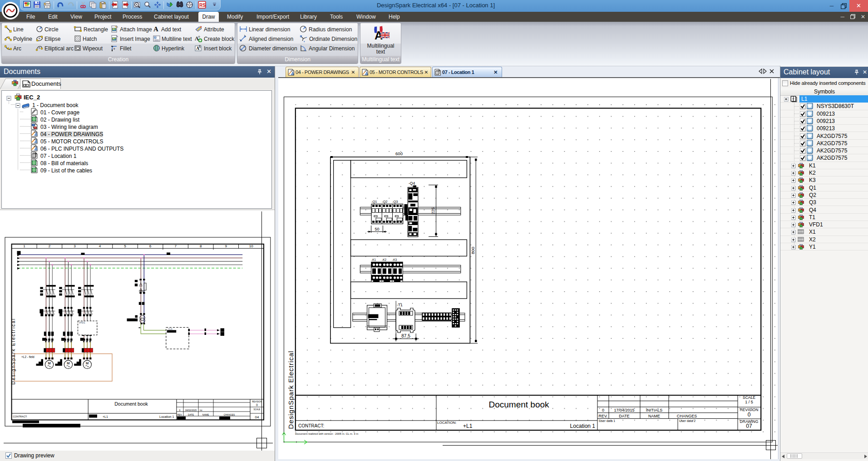  What do you see at coordinates (473, 250) in the screenshot?
I see `svg-text: 800` at bounding box center [473, 250].